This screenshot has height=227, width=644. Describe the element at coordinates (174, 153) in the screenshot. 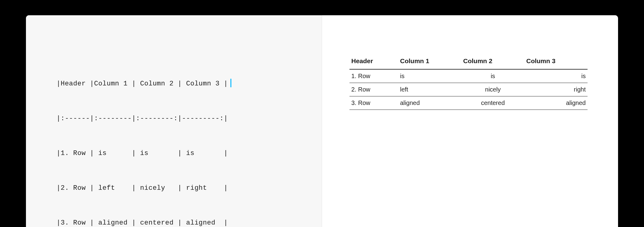

I see `editor-line: |1. Row | is | is | is |` at that location.